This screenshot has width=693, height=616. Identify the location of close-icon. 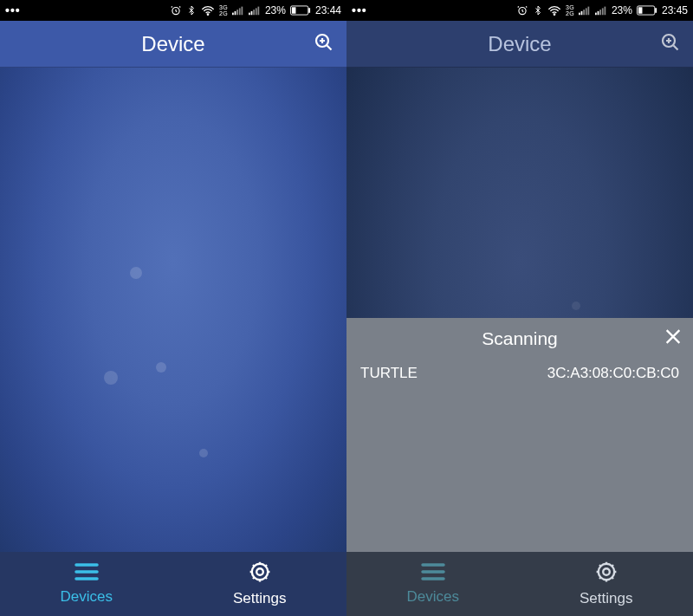
(673, 340).